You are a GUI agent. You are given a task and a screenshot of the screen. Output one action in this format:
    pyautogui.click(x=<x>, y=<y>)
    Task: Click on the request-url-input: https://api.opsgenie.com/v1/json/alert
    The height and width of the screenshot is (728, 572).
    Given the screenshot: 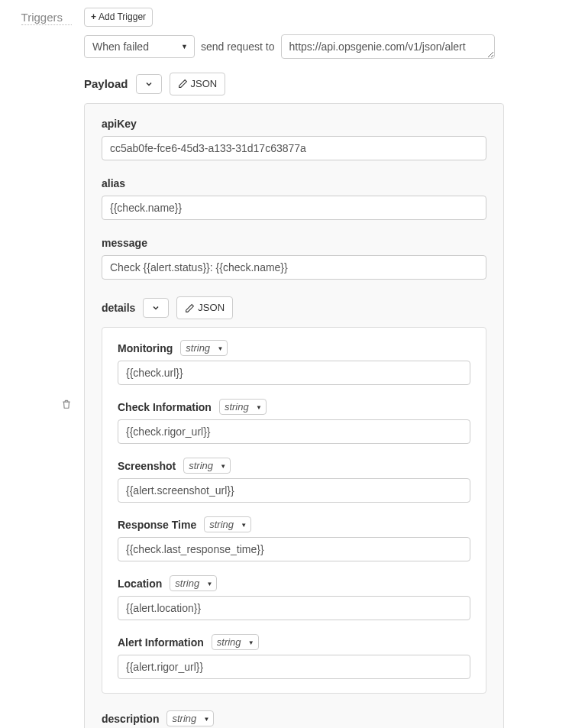 What is the action you would take?
    pyautogui.click(x=388, y=47)
    